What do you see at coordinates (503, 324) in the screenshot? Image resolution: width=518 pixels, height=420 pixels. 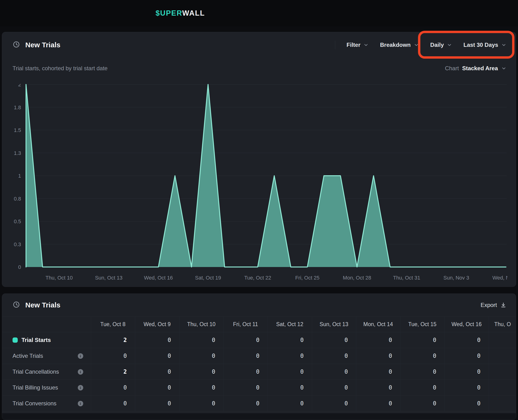 I see `column-header: Thu, O` at bounding box center [503, 324].